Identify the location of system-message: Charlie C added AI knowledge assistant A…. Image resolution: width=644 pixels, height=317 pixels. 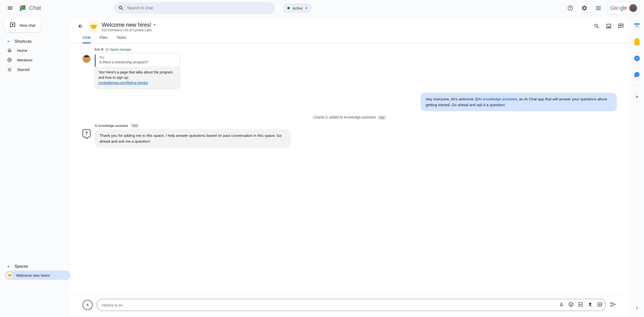
(350, 117).